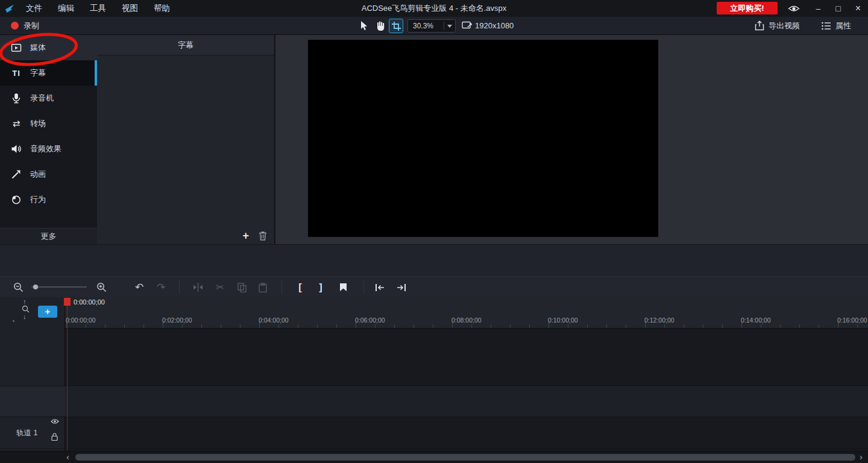 The image size is (868, 463). What do you see at coordinates (434, 457) in the screenshot?
I see `timeline-horizontal-scrollbar: ‹ ›` at bounding box center [434, 457].